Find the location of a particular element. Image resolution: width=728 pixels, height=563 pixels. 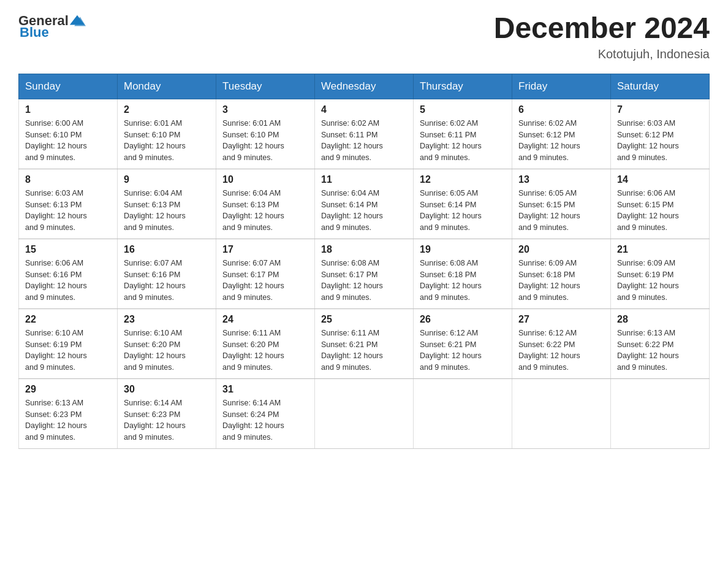

day-info: Sunrise: 6:04 AM Sunset: 6:14 PM Dayligh… is located at coordinates (364, 211).